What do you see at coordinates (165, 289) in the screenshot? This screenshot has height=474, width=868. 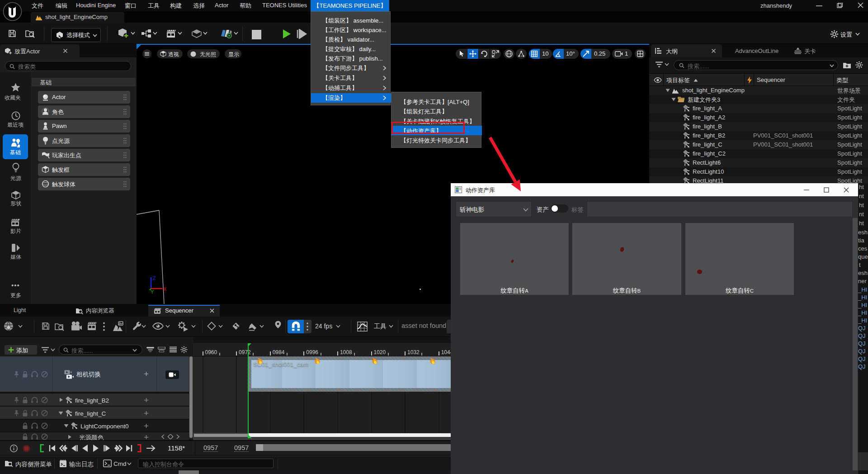 I see `svg-text: X` at bounding box center [165, 289].